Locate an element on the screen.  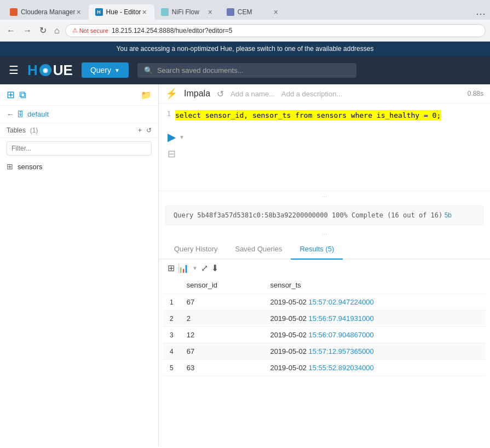
tab-icon-cm is located at coordinates (14, 12).